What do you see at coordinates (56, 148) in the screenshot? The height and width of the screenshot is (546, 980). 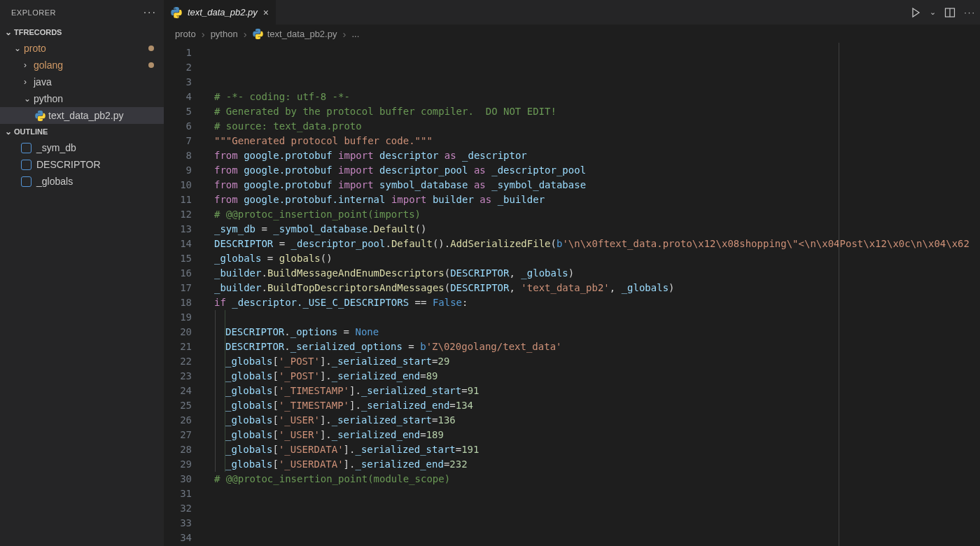 I see `outline-item-label: _sym_db` at bounding box center [56, 148].